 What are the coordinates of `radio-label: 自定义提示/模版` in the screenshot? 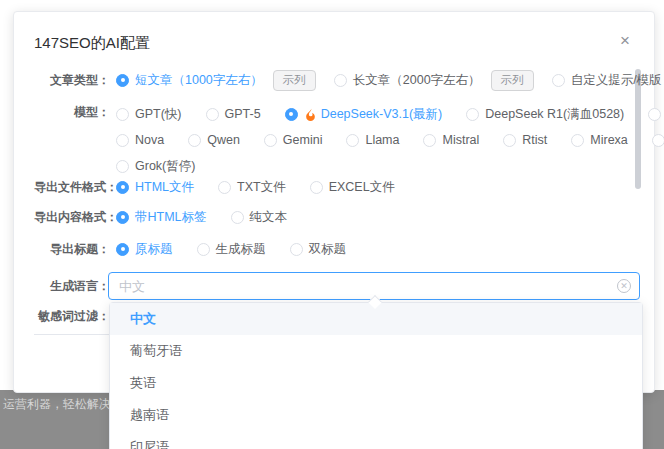 It's located at (616, 80).